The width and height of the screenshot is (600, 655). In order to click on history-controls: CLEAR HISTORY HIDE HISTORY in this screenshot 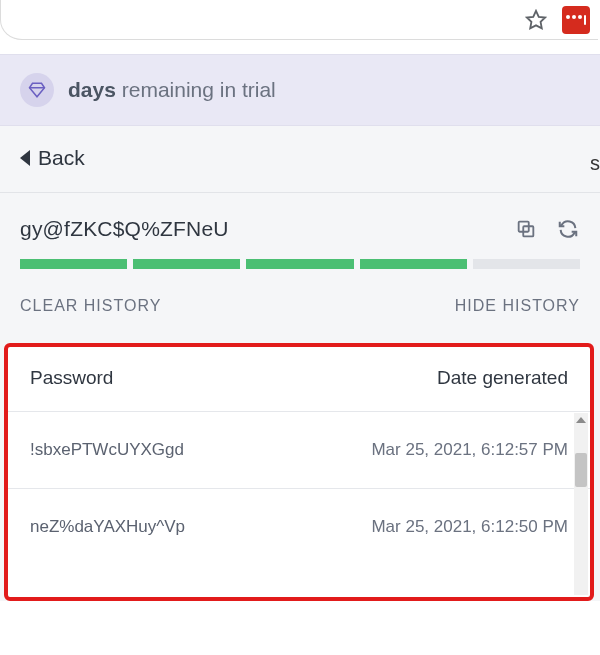, I will do `click(300, 308)`.